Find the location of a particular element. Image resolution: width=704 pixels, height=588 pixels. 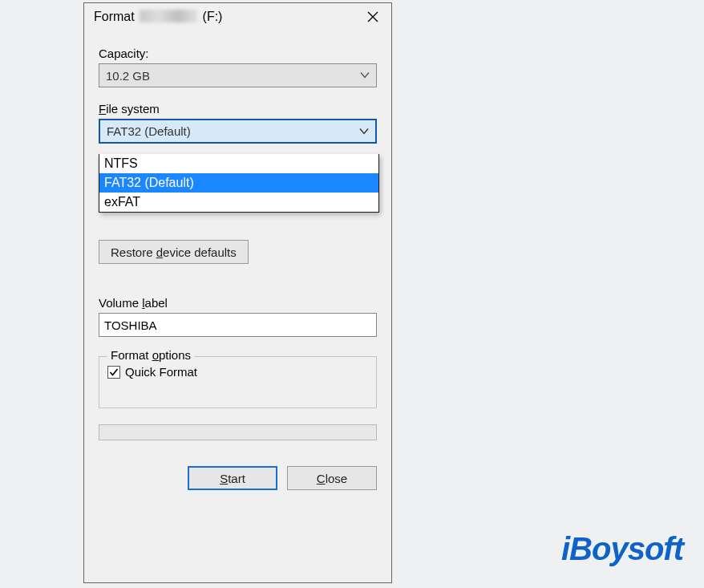

filesystem-label: File system is located at coordinates (237, 109).